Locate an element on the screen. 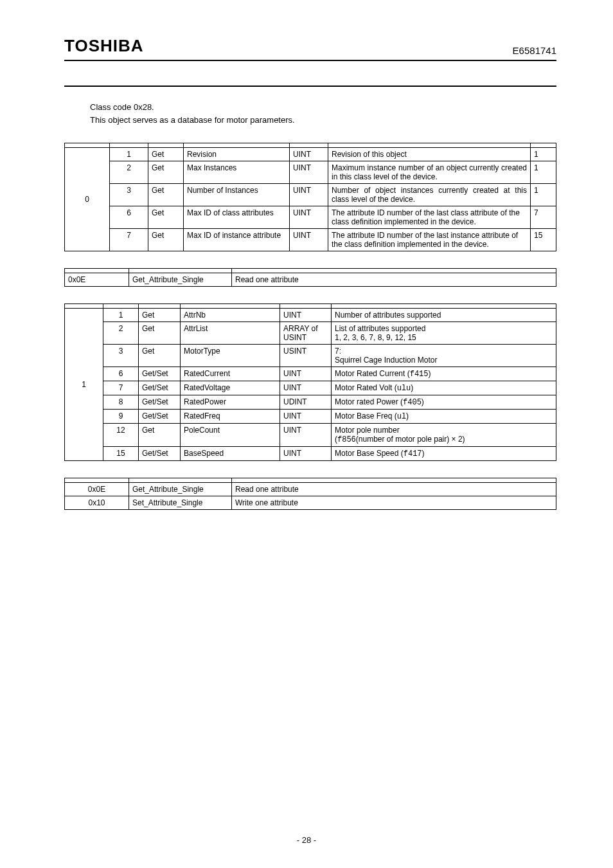  val-cell: 15 is located at coordinates (544, 240).